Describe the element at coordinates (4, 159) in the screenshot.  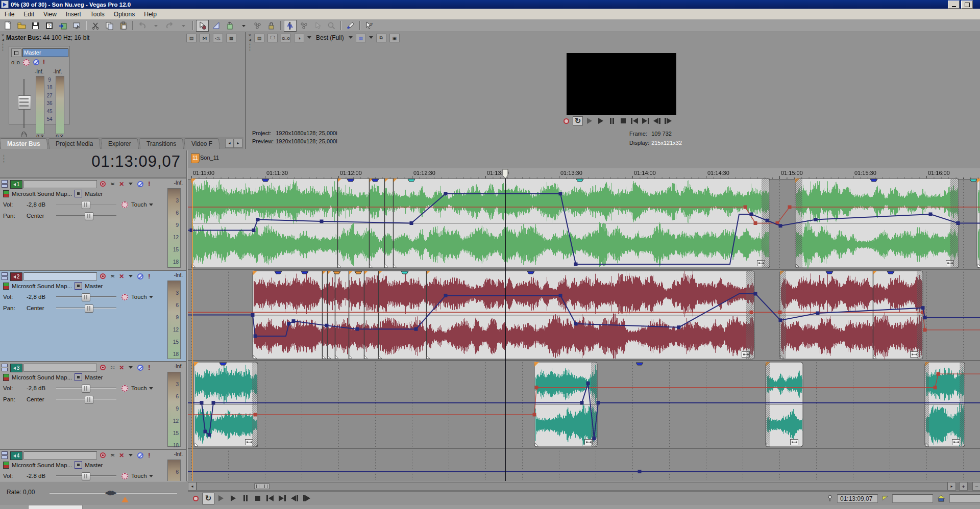
I see `timeline-grip: ⋮⋮` at that location.